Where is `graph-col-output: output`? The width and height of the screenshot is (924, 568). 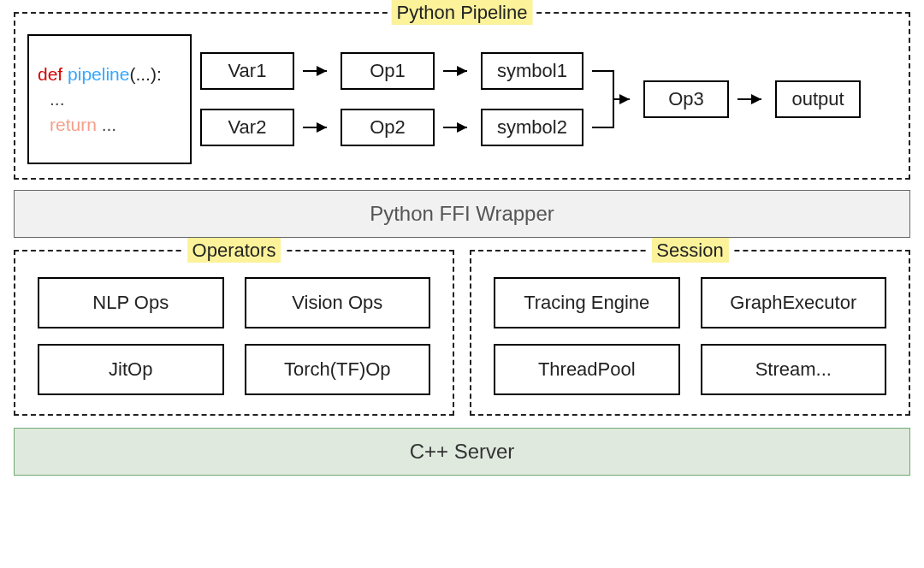
graph-col-output: output is located at coordinates (818, 99).